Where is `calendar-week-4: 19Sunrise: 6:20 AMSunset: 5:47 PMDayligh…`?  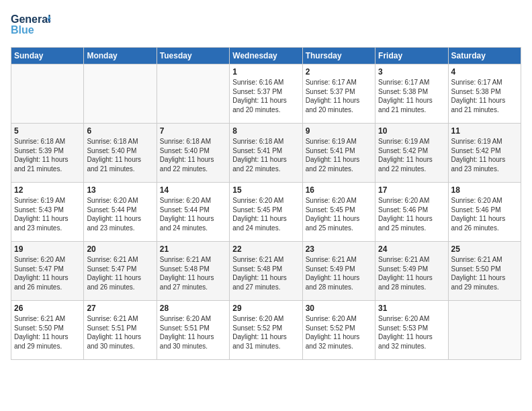 calendar-week-4: 19Sunrise: 6:20 AMSunset: 5:47 PMDayligh… is located at coordinates (266, 271).